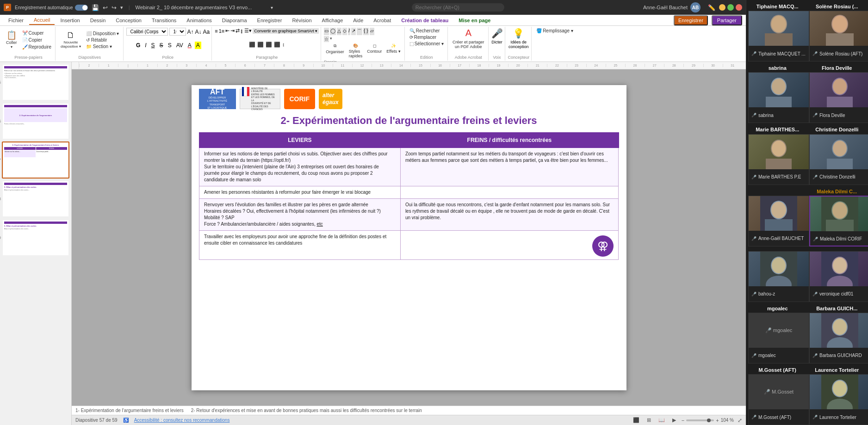 This screenshot has height=425, width=868. I want to click on register-button: Enregistrer, so click(691, 20).